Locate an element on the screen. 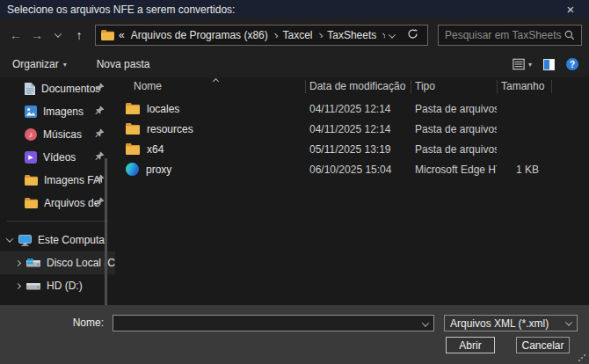 This screenshot has width=589, height=364. close-icon: × is located at coordinates (571, 9).